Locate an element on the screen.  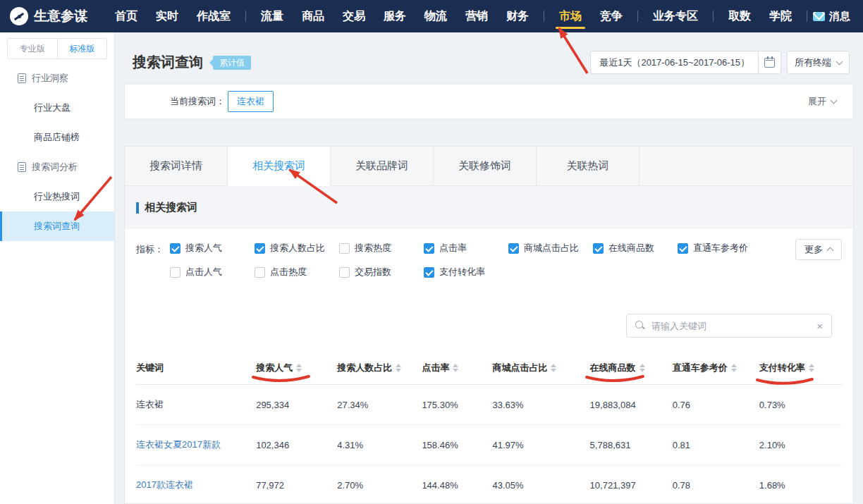
column-label: 商城点击占比 is located at coordinates (520, 368).